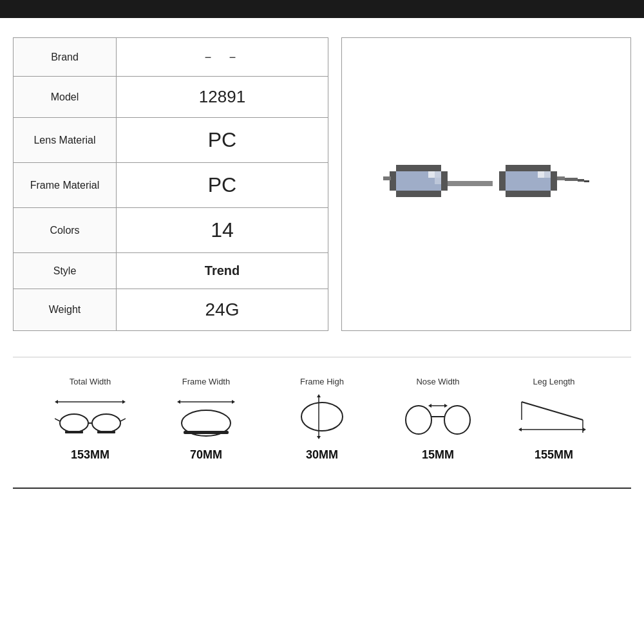  I want to click on table-value: － －, so click(223, 57).